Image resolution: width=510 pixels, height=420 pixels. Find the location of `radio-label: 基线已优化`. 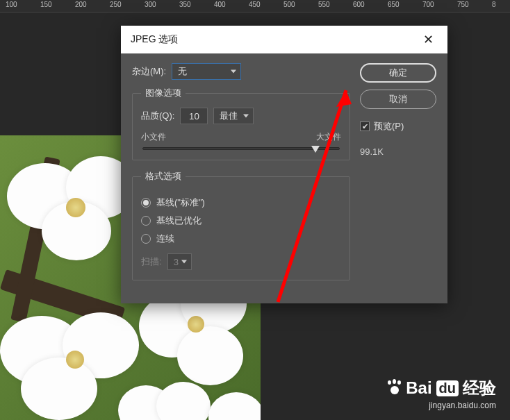

radio-label: 基线已优化 is located at coordinates (179, 221).